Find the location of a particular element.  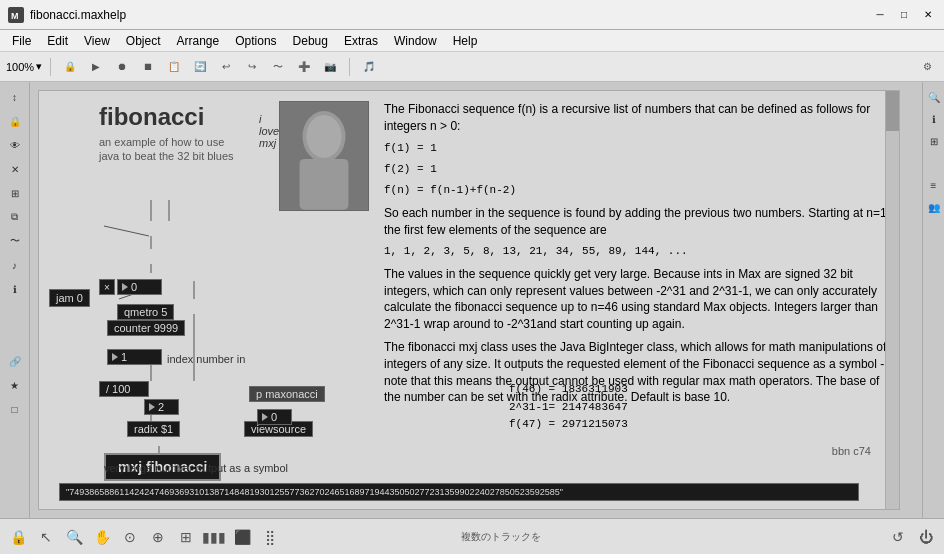

clip-button: 📋 is located at coordinates (174, 67).